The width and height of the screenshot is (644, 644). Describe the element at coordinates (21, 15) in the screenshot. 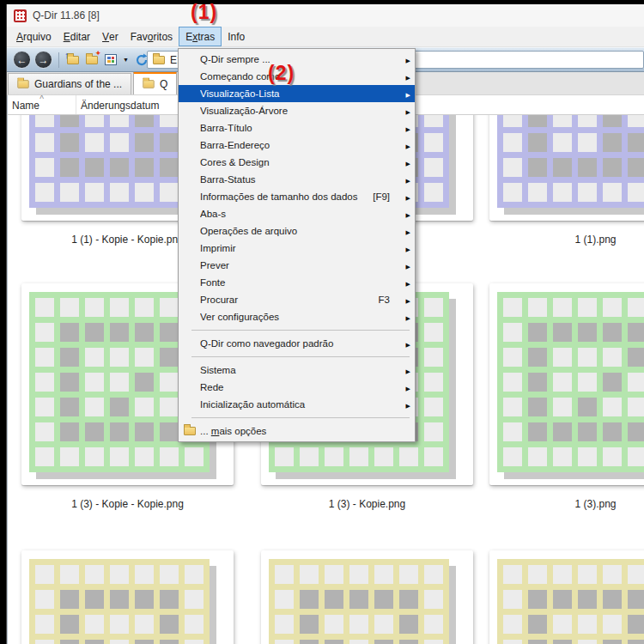

I see `qdir-app-icon` at that location.